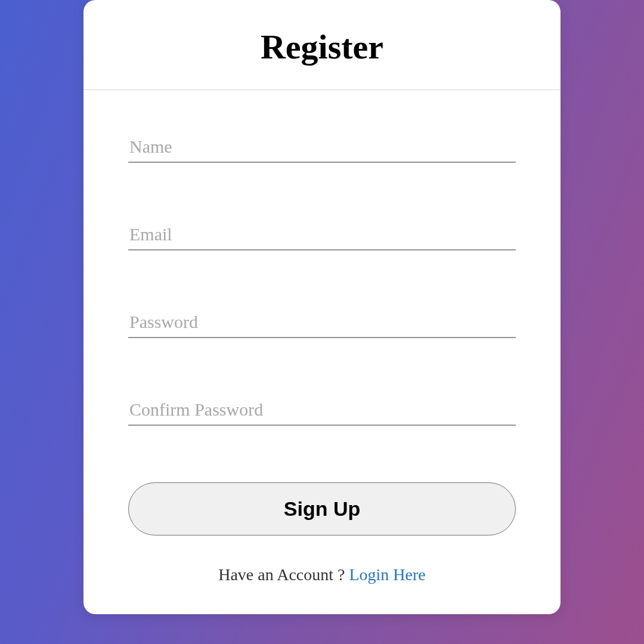 The height and width of the screenshot is (644, 644). I want to click on footer-prompt: Have an Account ?, so click(284, 575).